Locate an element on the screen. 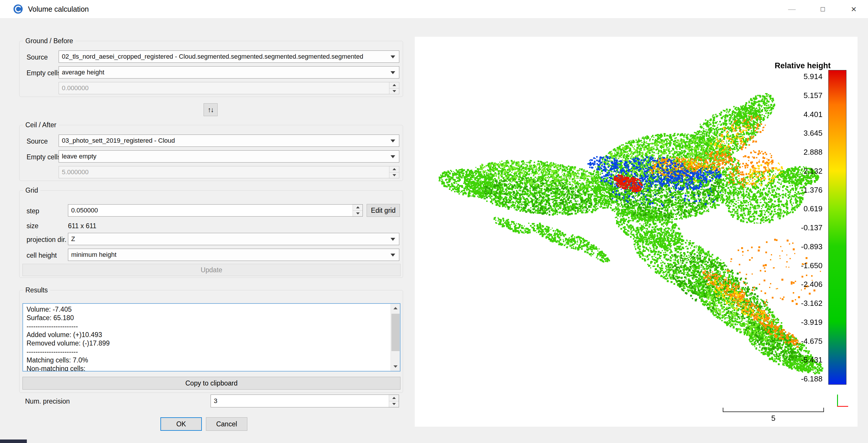 Image resolution: width=868 pixels, height=443 pixels. results-line: Added volume: (+)10.493 is located at coordinates (207, 335).